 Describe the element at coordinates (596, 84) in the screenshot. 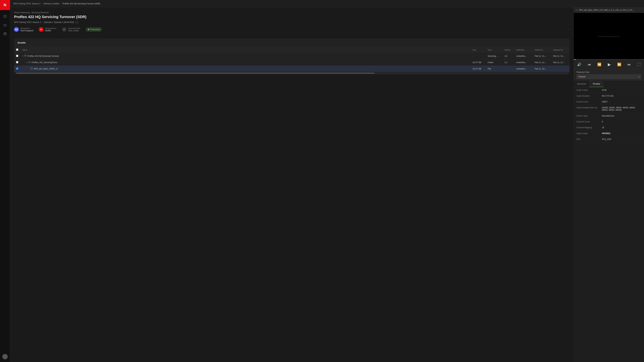

I see `tab-proxies: Proxies` at that location.